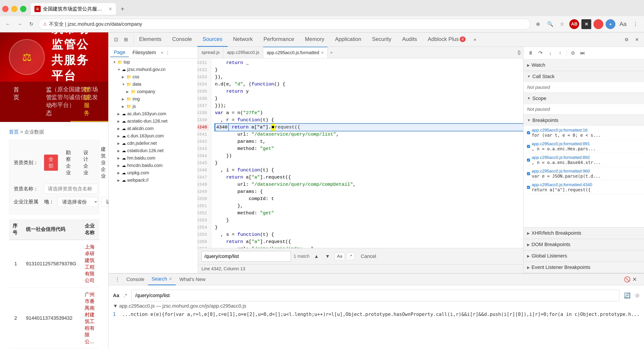  Describe the element at coordinates (86, 163) in the screenshot. I see `filter-tag-design: 设计企业` at that location.